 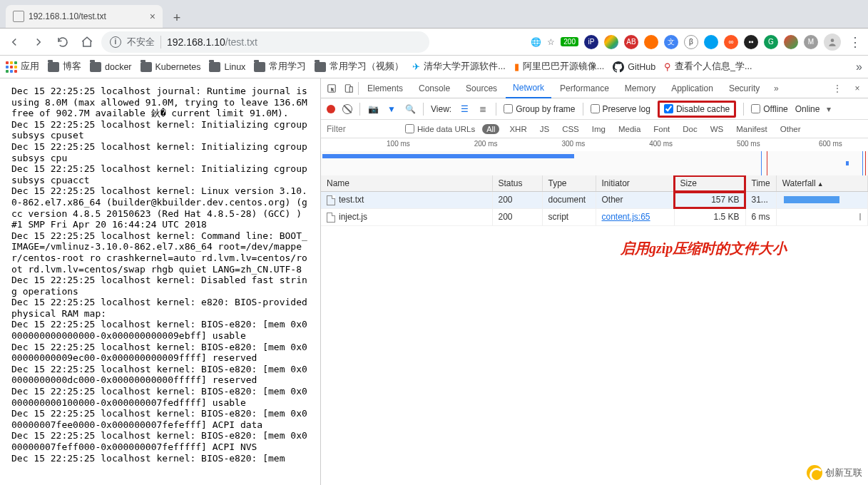 What do you see at coordinates (171, 67) in the screenshot?
I see `bookmark-folder: Kubernetes` at bounding box center [171, 67].